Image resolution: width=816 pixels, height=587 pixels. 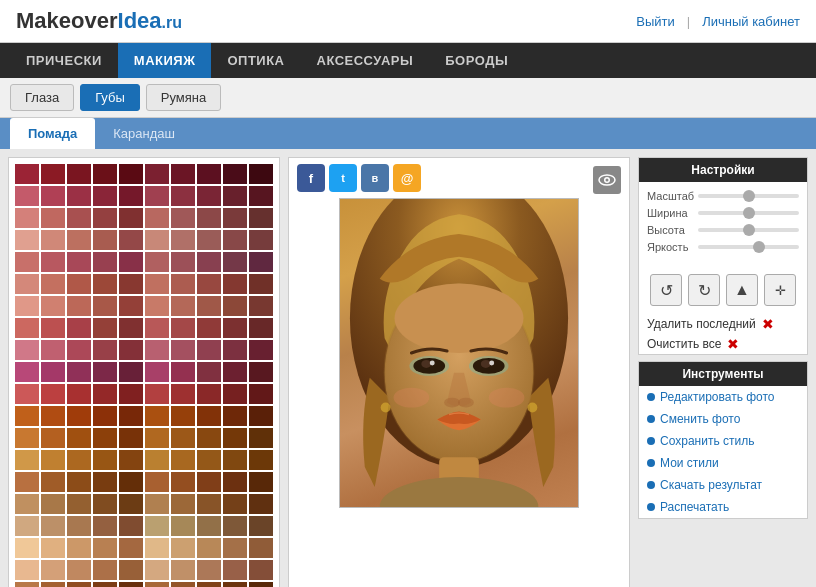 What do you see at coordinates (751, 22) in the screenshot?
I see `cabinet-link: Личный кабинет` at bounding box center [751, 22].